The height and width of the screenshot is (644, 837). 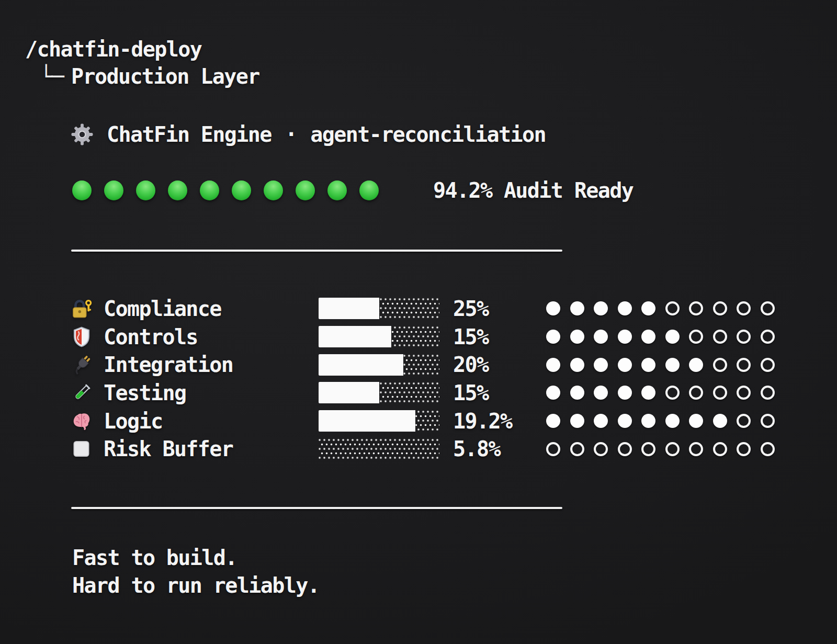 What do you see at coordinates (353, 190) in the screenshot?
I see `audit-status-row: 94.2% Audit Ready` at bounding box center [353, 190].